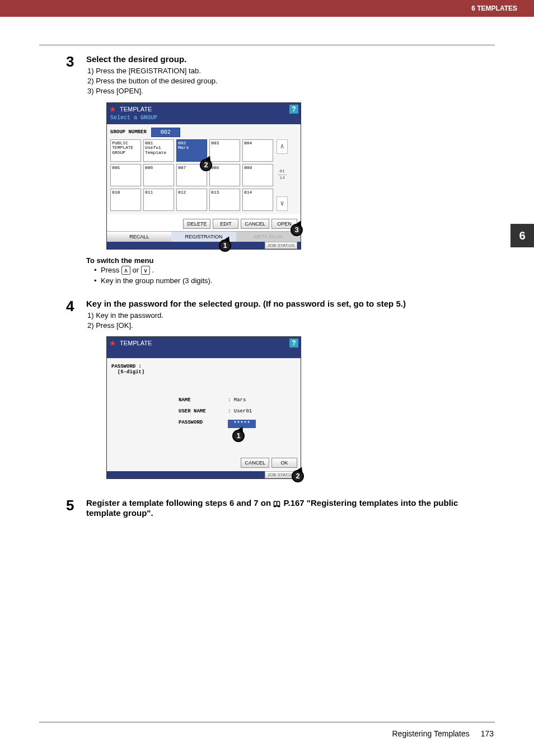 The image size is (534, 756). What do you see at coordinates (191, 151) in the screenshot?
I see `group-cell-selected: 002Mars` at bounding box center [191, 151].